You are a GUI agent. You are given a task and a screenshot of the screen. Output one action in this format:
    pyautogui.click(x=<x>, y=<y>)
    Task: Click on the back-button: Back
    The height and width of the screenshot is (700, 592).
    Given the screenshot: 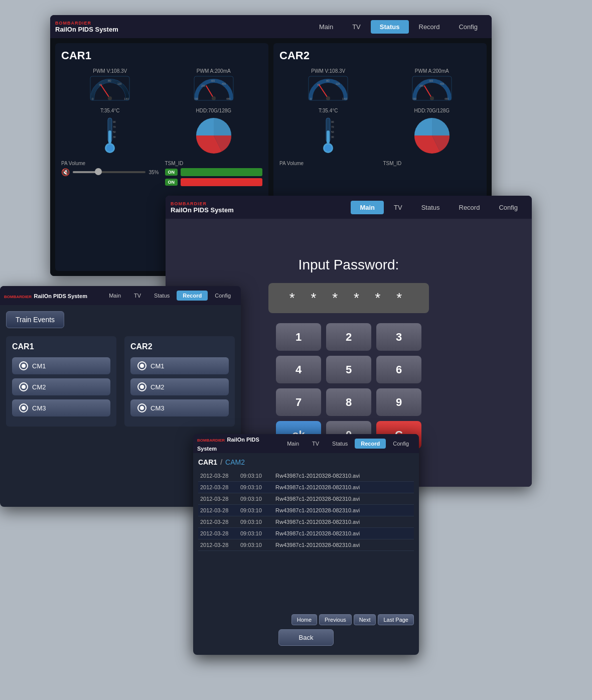 What is the action you would take?
    pyautogui.click(x=306, y=637)
    